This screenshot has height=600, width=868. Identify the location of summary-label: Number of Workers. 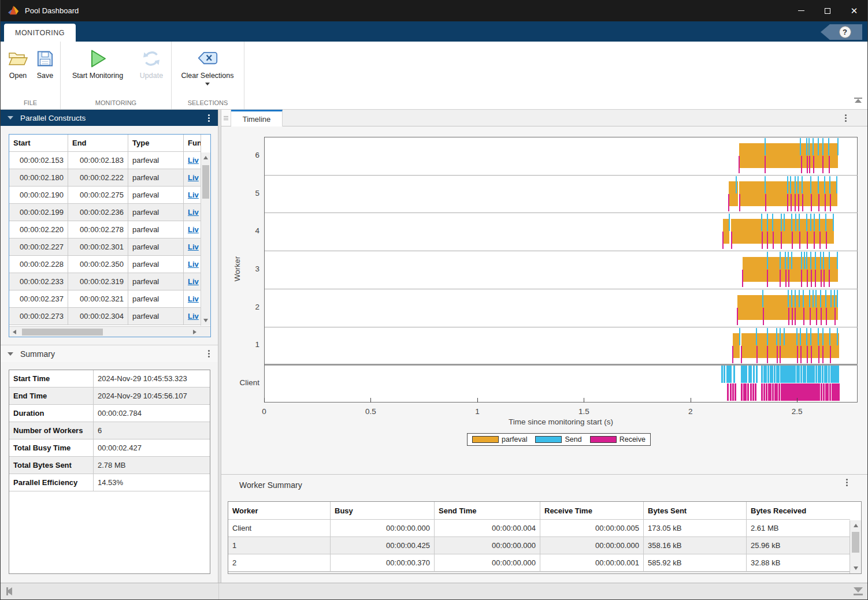
(51, 431).